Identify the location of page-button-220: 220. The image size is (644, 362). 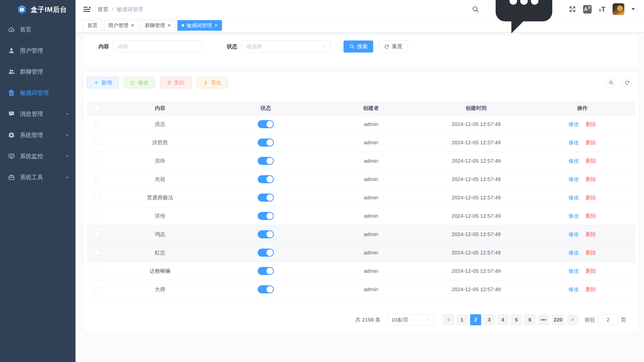
(558, 320).